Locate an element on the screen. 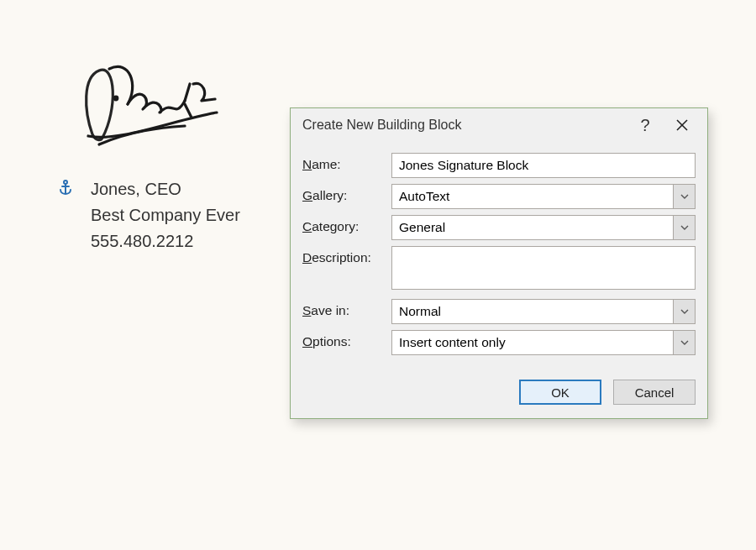 The width and height of the screenshot is (756, 550). name-label: Name: is located at coordinates (347, 163).